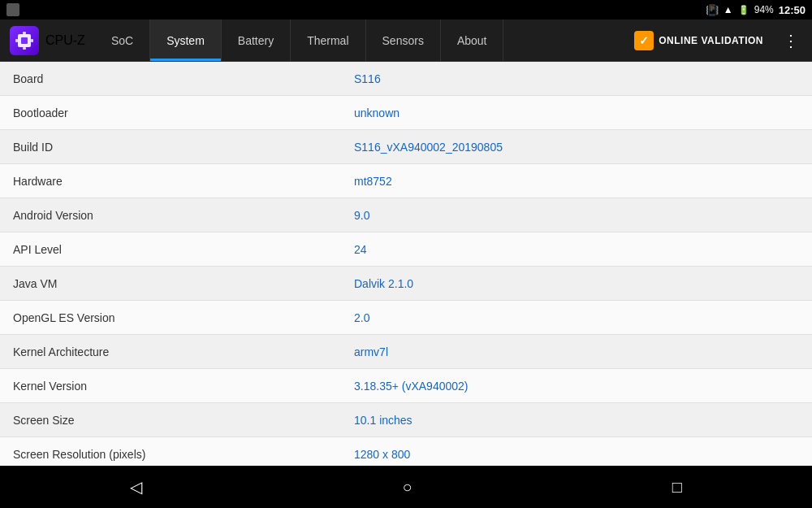 The width and height of the screenshot is (812, 508). I want to click on row-label: Build ID, so click(171, 147).